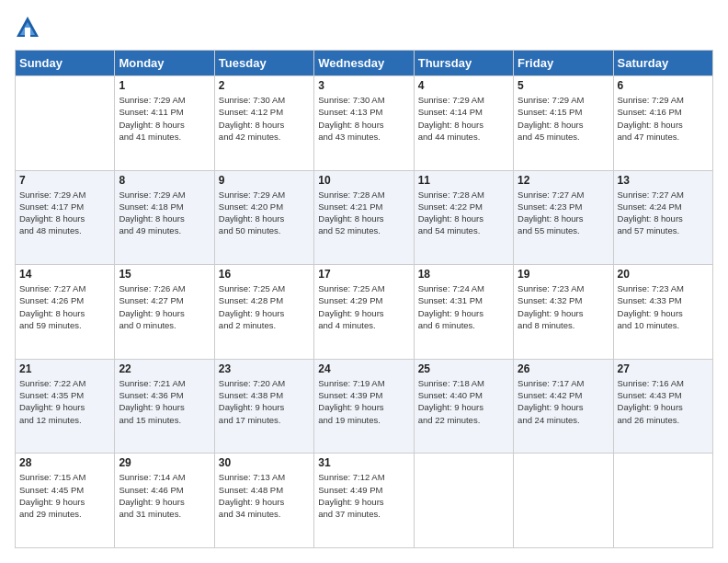 This screenshot has width=728, height=563. Describe the element at coordinates (164, 118) in the screenshot. I see `day-info: Sunrise: 7:29 AM Sunset: 4:11 PM Dayligh…` at that location.